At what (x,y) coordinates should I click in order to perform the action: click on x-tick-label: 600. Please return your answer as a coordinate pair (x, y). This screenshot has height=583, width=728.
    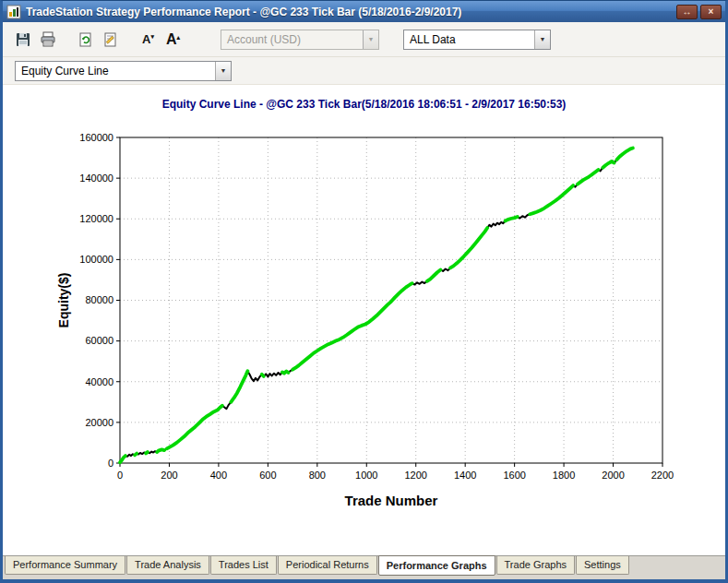
    Looking at the image, I should click on (268, 475).